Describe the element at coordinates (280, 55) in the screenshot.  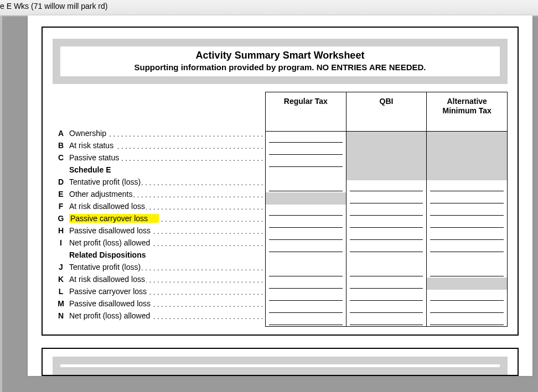
I see `worksheet-title: Activity Summary Smart Worksheet` at that location.